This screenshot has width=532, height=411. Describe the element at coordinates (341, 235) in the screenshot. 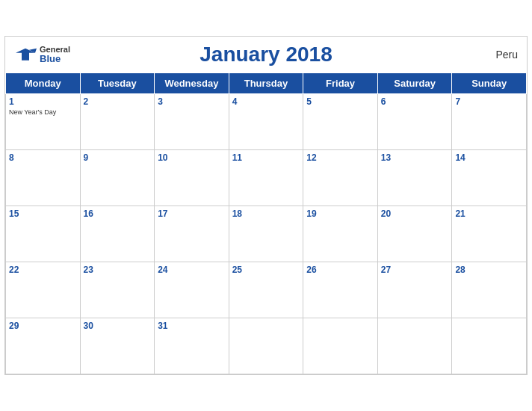

I see `calendar-cell: 19` at that location.